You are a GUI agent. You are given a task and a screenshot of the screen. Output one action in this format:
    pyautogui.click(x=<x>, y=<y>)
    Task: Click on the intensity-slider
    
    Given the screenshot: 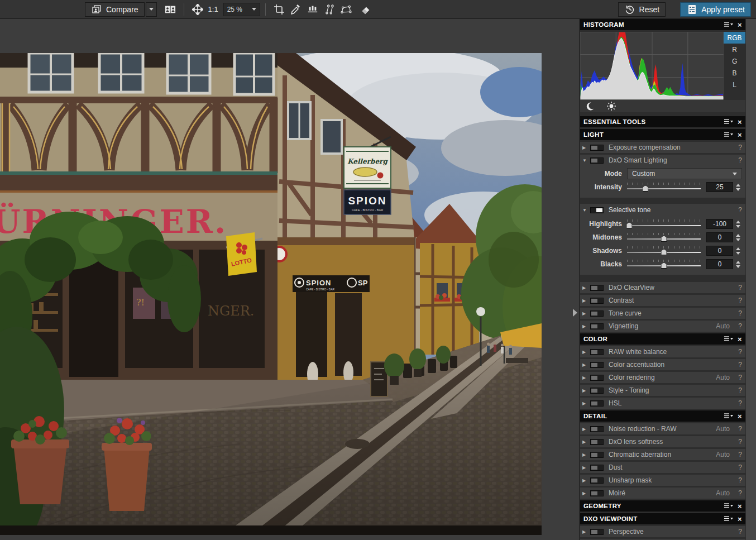 What is the action you would take?
    pyautogui.click(x=664, y=187)
    